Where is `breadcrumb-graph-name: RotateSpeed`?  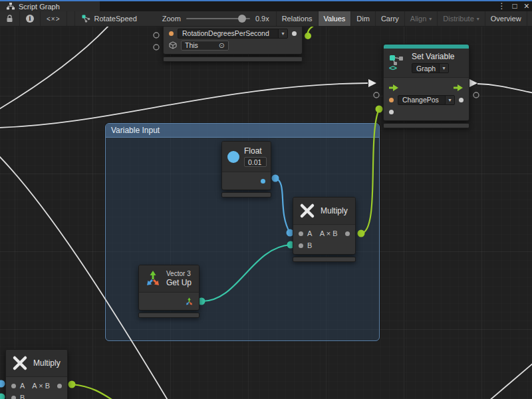 breadcrumb-graph-name: RotateSpeed is located at coordinates (116, 19).